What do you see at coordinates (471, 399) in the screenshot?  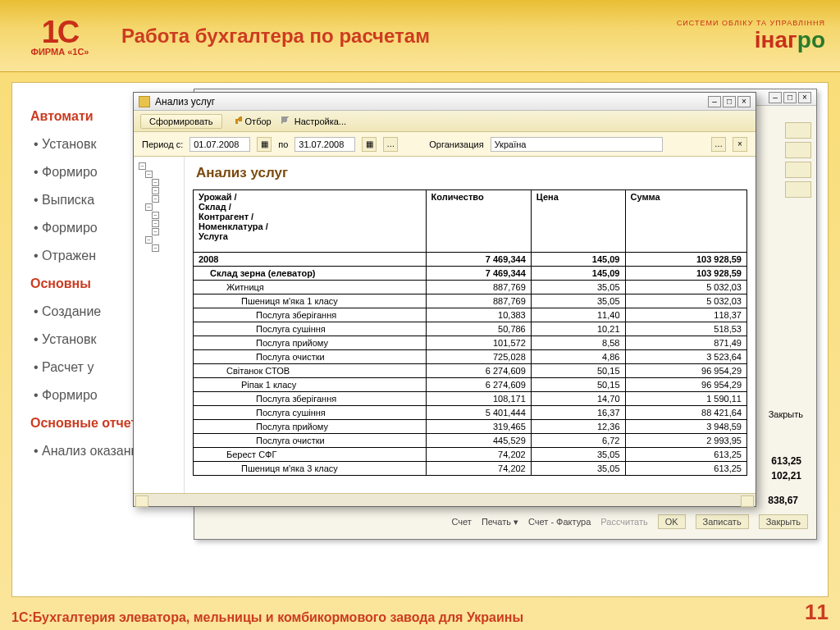 I see `table-row: Послуга зберігання108,17114,701 590,11` at bounding box center [471, 399].